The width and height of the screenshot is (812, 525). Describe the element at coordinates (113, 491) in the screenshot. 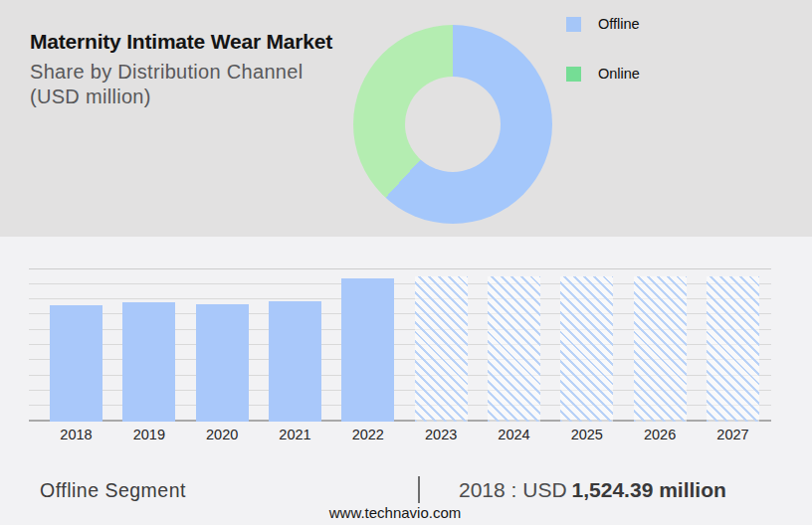

I see `segment-label: Offline Segment` at that location.